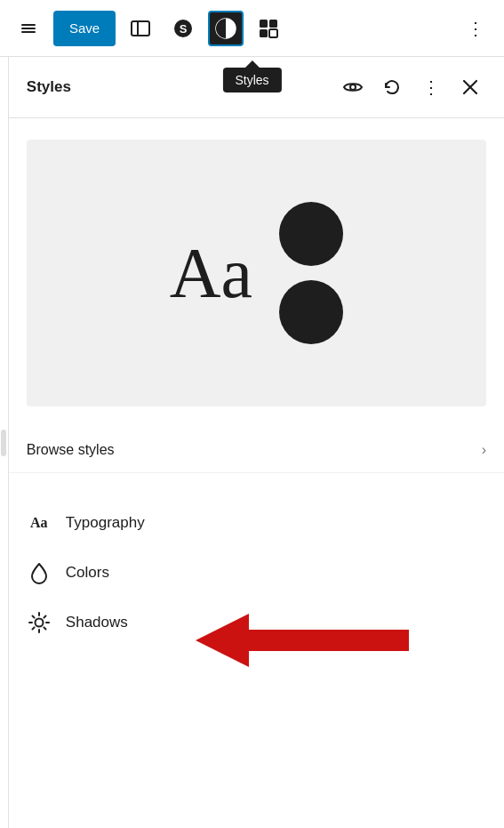  I want to click on more-options-button: ⋮, so click(476, 28).